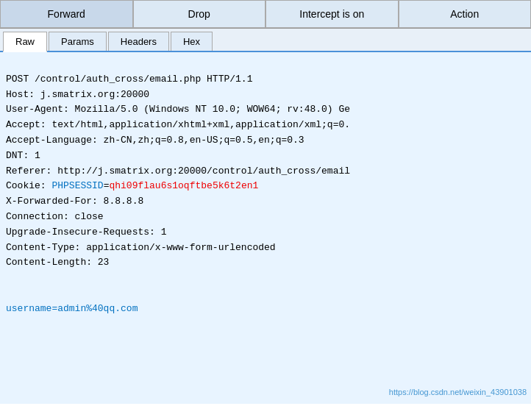 Image resolution: width=531 pixels, height=420 pixels. I want to click on tab-headers: Headers, so click(138, 41).